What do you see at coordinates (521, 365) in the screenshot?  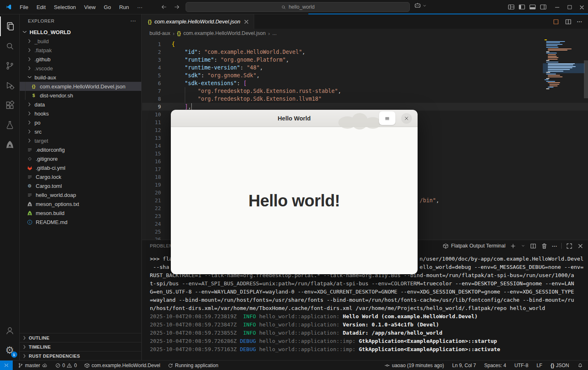 I see `encoding: UTF-8` at bounding box center [521, 365].